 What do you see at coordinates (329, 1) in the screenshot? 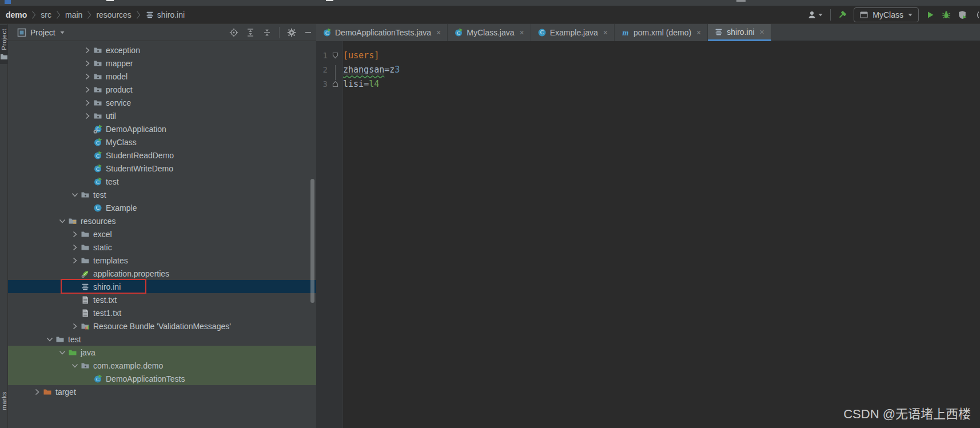
I see `clipped-toolbar-artifact` at bounding box center [329, 1].